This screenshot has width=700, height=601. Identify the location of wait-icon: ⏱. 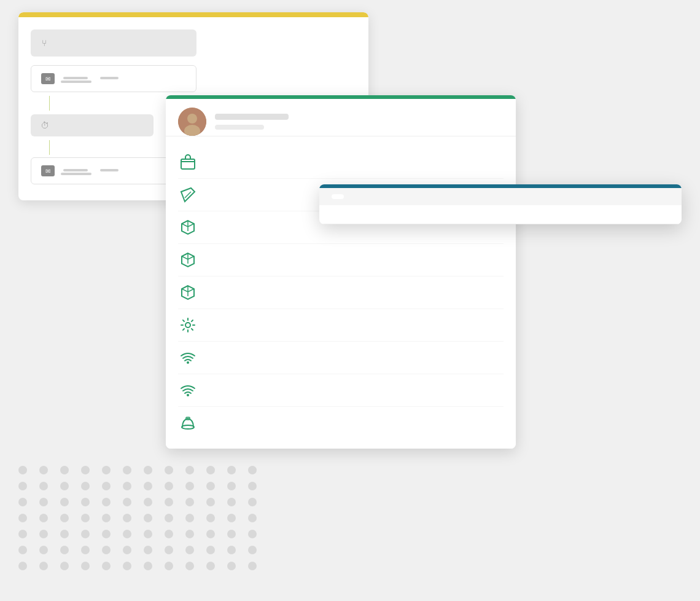
(45, 125).